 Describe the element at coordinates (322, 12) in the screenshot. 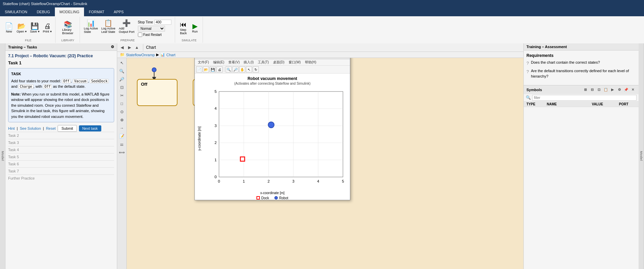

I see `ribbon-tabs: SIMULATION DEBUG MODELING FORMAT APPS` at that location.